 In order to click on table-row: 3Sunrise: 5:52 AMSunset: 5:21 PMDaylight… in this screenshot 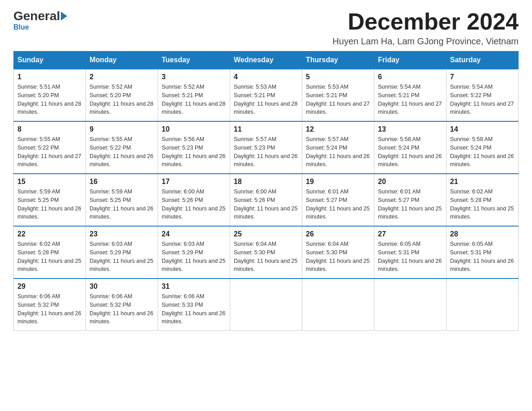, I will do `click(194, 95)`.